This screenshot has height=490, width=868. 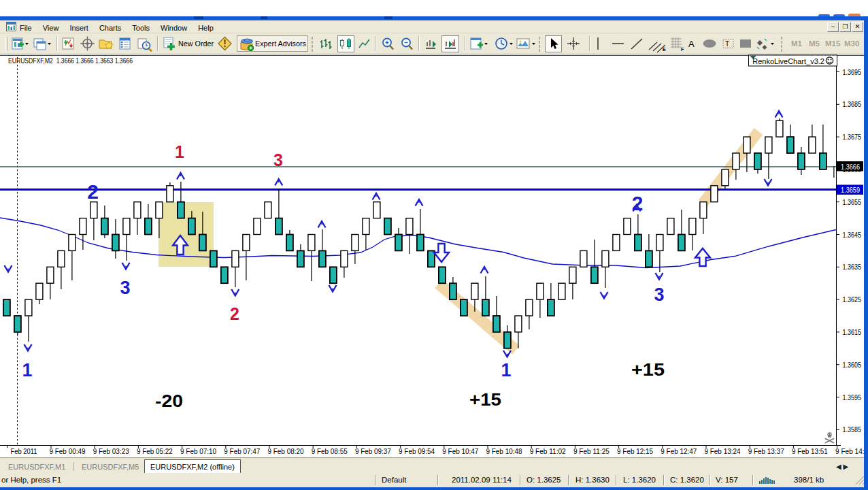 I want to click on svg-text: 9 Feb 09:54, so click(x=416, y=451).